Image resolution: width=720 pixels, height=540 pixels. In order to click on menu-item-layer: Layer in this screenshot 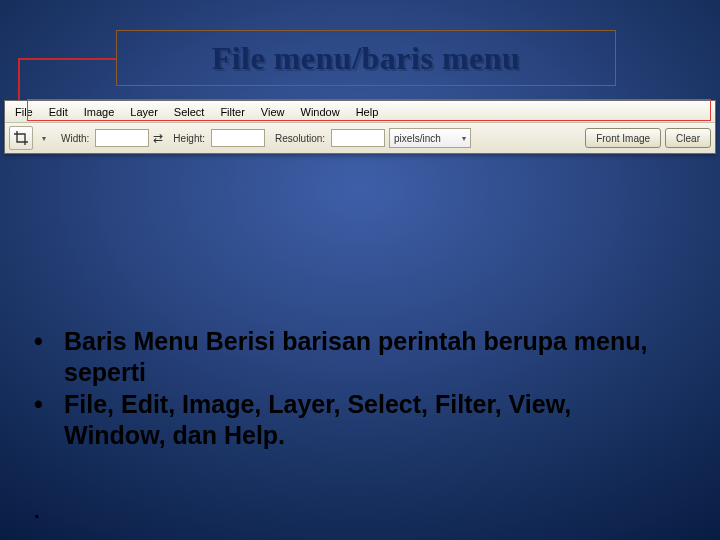, I will do `click(144, 112)`.